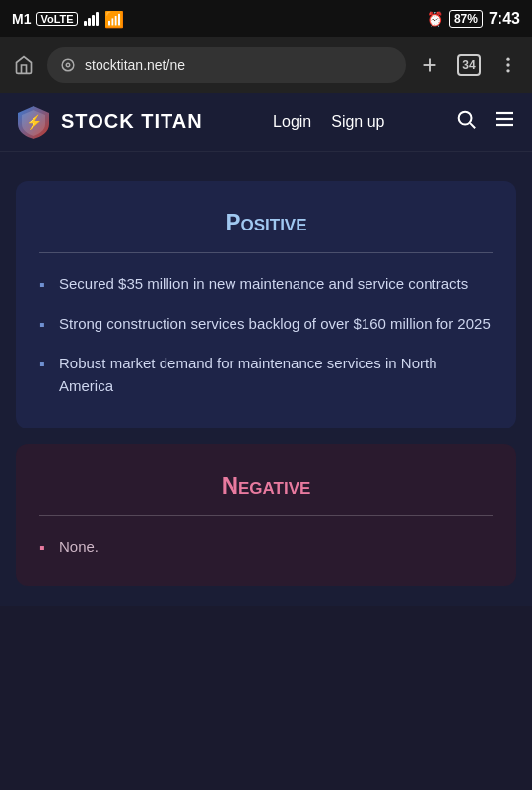  Describe the element at coordinates (266, 548) in the screenshot. I see `list-item: None.` at that location.